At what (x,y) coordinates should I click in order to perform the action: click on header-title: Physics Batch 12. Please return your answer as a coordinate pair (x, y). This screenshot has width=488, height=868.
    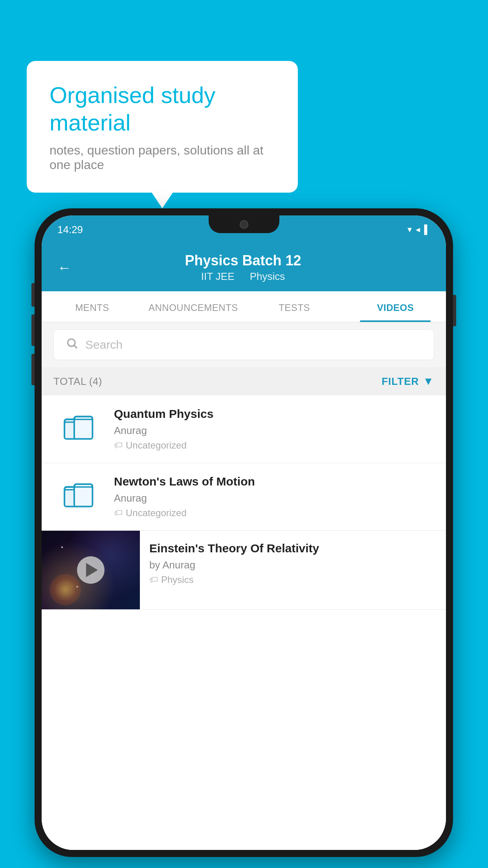
    Looking at the image, I should click on (243, 261).